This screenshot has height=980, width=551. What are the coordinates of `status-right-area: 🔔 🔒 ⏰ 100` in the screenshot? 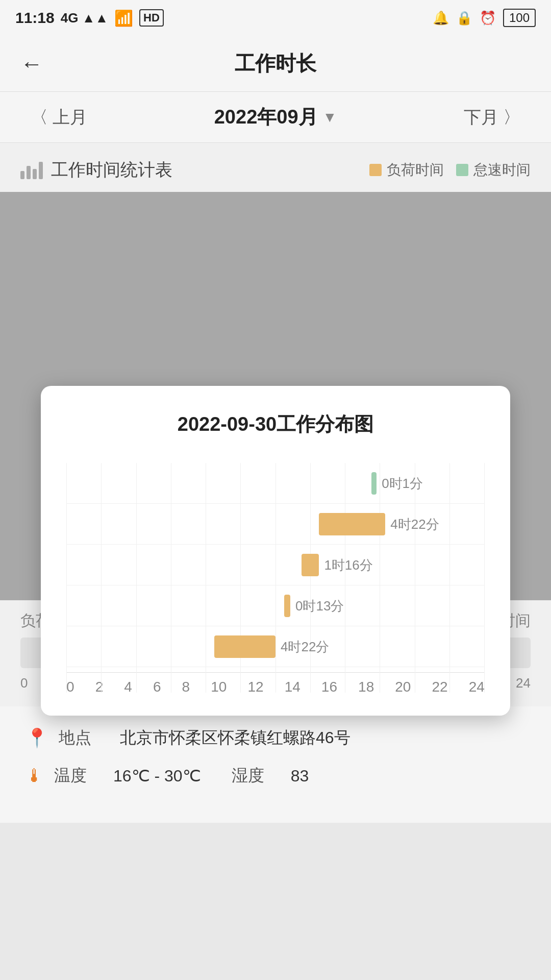 It's located at (484, 18).